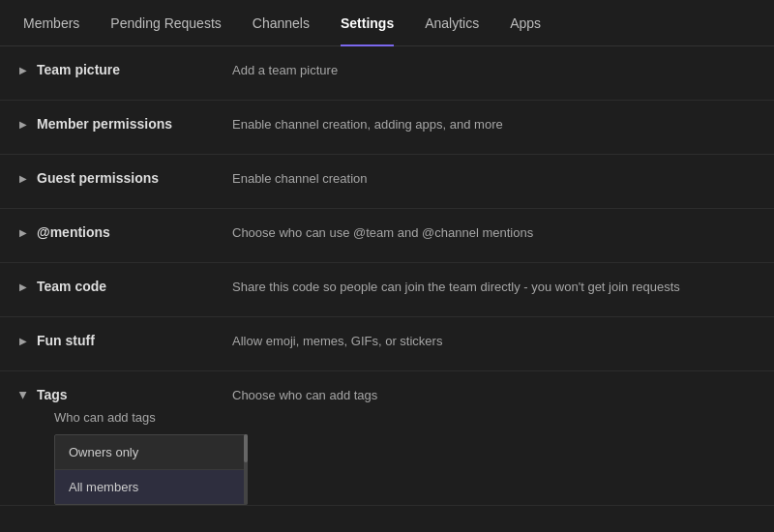 This screenshot has width=774, height=532. What do you see at coordinates (525, 23) in the screenshot?
I see `nav-item-apps: Apps` at bounding box center [525, 23].